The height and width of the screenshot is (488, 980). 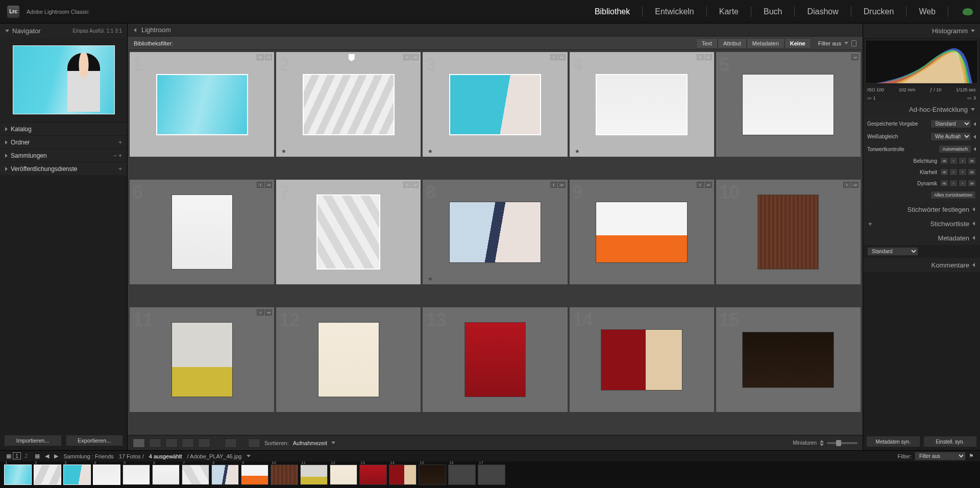 I want to click on filter-status-select: Filter aus, so click(x=940, y=456).